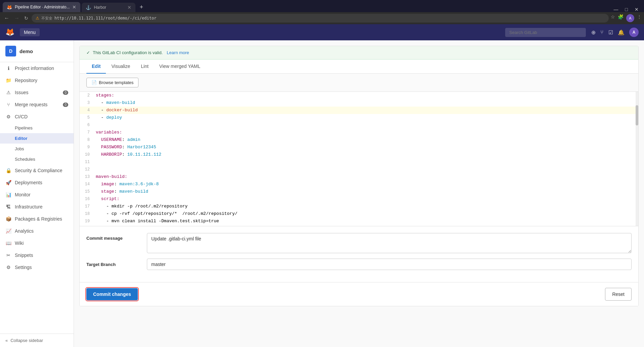 This screenshot has height=347, width=644. I want to click on template-icon: 📄, so click(94, 83).